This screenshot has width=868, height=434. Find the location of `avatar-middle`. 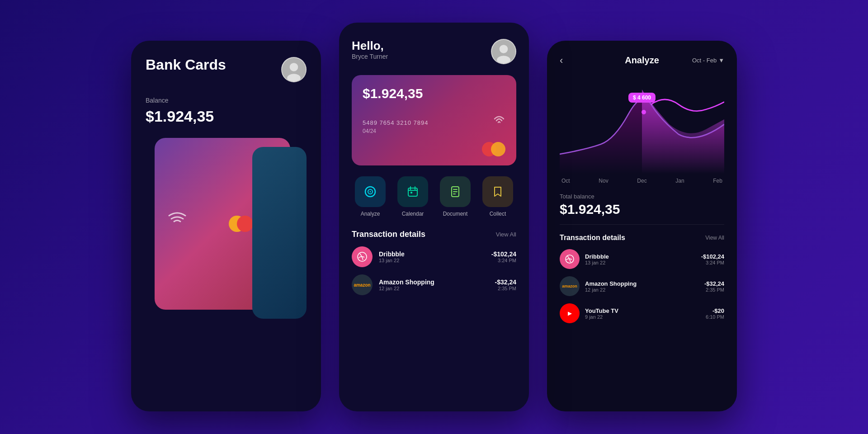

avatar-middle is located at coordinates (504, 52).